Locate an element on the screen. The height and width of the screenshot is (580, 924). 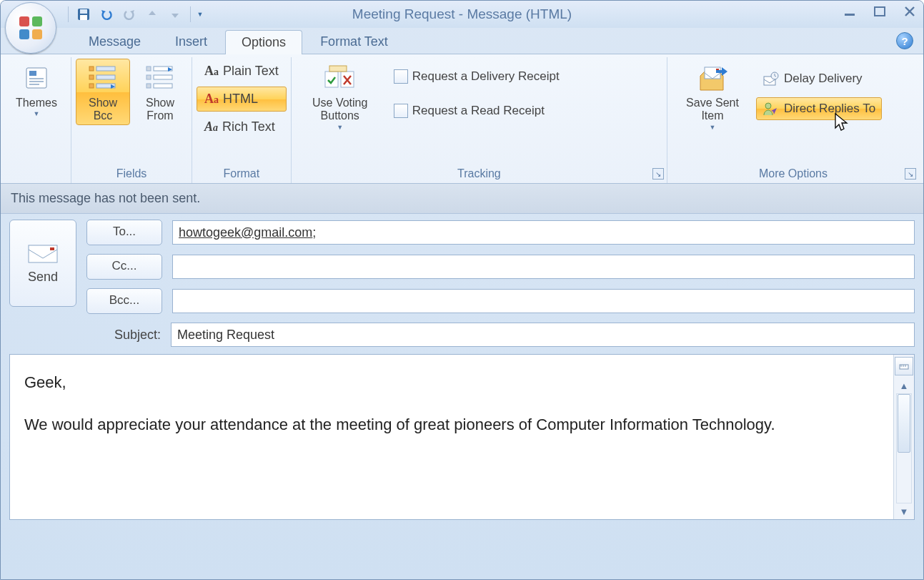
qat-customize-button: ▼ is located at coordinates (201, 14).